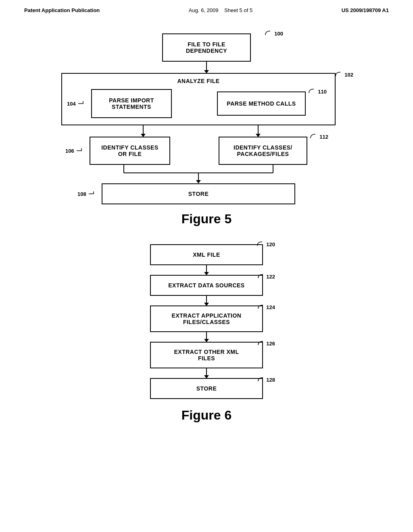  I want to click on parse-import-label: PARSE IMPORT STATEMENTS, so click(131, 104).